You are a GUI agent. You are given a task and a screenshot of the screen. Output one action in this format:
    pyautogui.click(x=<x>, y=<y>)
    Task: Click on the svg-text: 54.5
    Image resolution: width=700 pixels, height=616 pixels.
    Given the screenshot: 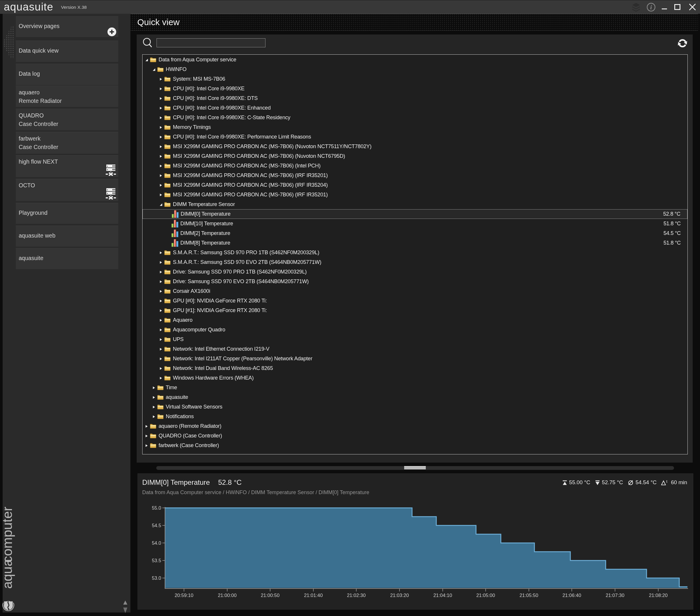 What is the action you would take?
    pyautogui.click(x=157, y=526)
    